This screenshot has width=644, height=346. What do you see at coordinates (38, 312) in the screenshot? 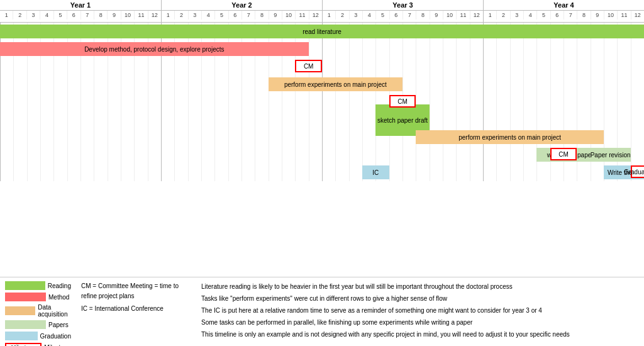
I see `legend: ReadingMethodData acquisitionPapersGradu…` at bounding box center [38, 312].